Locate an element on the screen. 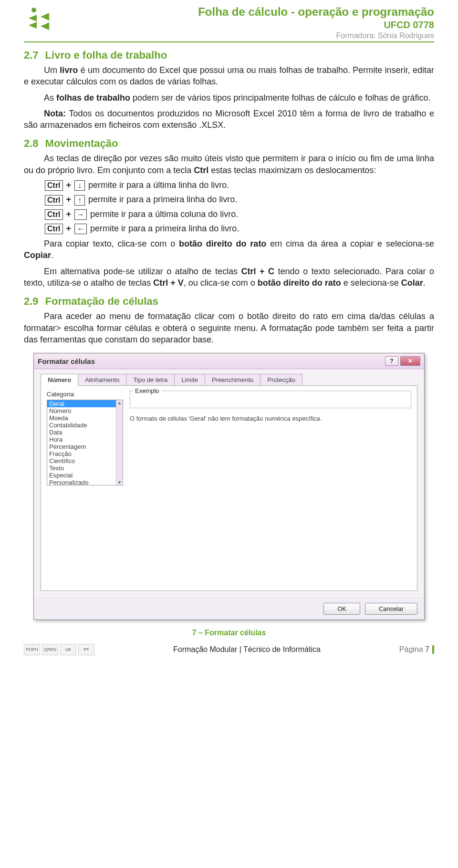  note-label: Nota: is located at coordinates (55, 114).